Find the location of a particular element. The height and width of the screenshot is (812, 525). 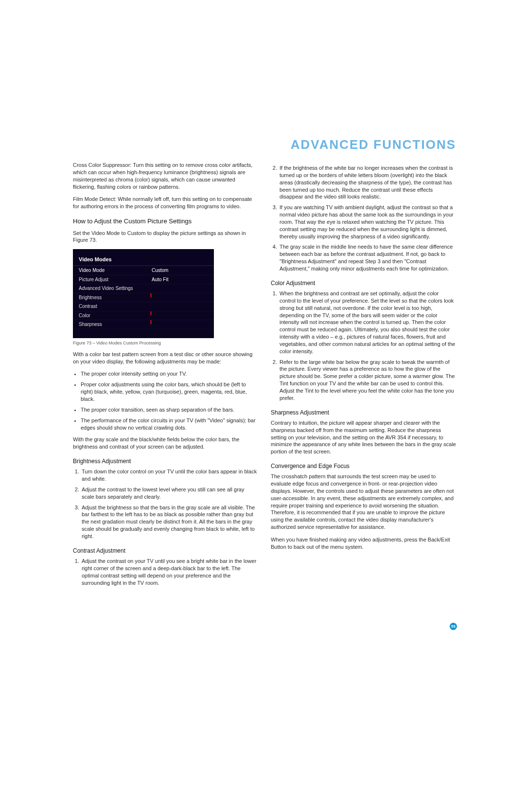

fig-row-sharpness: Sharpness is located at coordinates (143, 325).